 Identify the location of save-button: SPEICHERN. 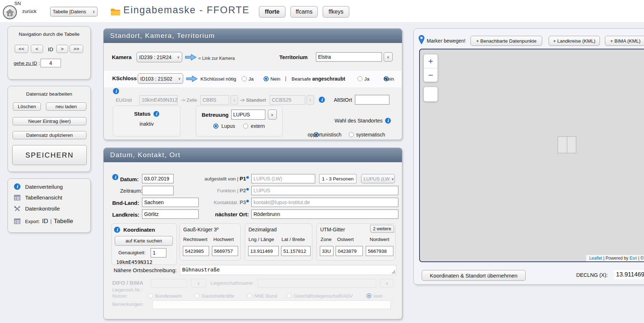
(49, 155).